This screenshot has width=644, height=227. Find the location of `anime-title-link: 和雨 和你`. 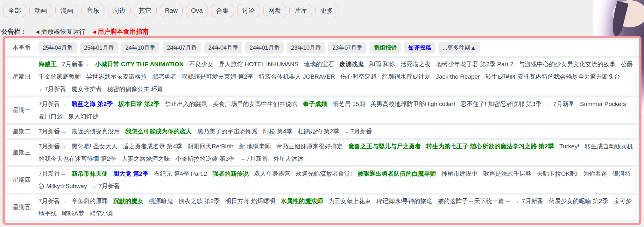

anime-title-link: 和雨 和你 is located at coordinates (382, 64).